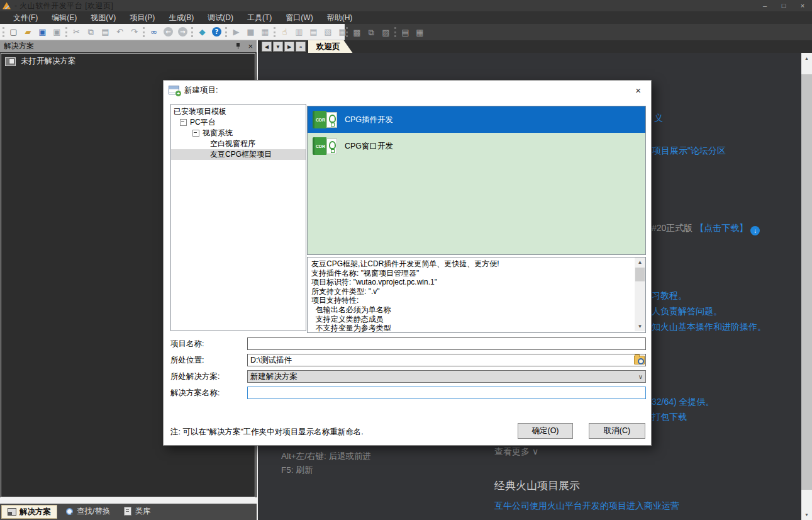  I want to click on menu-item: 调试(D), so click(220, 18).